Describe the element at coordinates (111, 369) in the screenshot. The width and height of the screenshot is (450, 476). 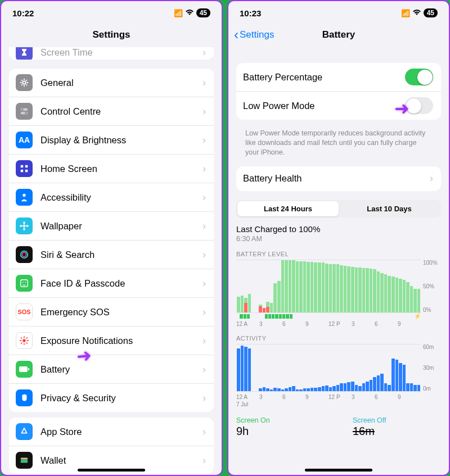
I see `list-item: Battery›` at that location.